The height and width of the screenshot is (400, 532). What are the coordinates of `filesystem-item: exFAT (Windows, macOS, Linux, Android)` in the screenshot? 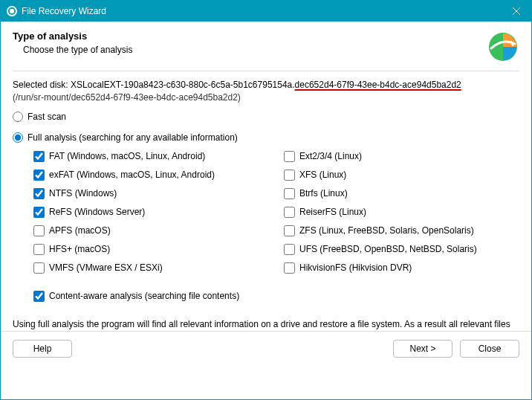 It's located at (152, 175).